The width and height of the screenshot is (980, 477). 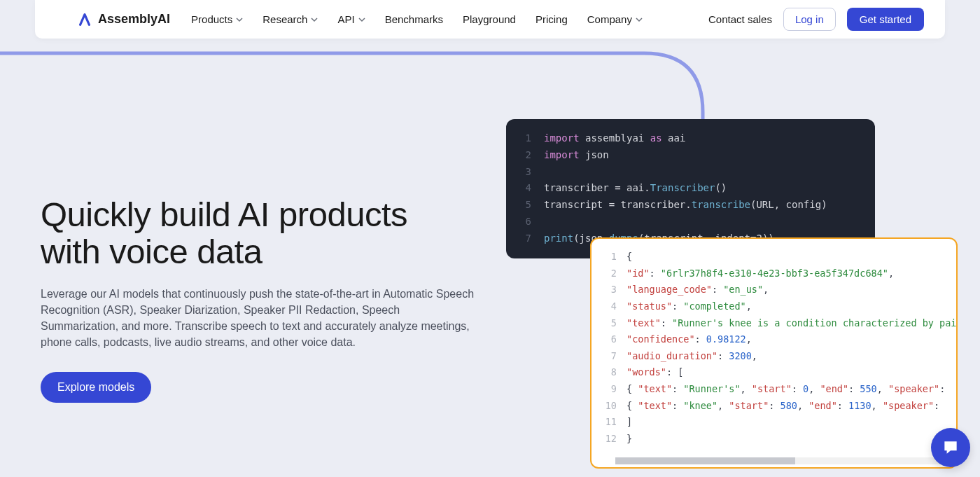 I want to click on code-content: "language_code": "en_us",, so click(x=697, y=290).